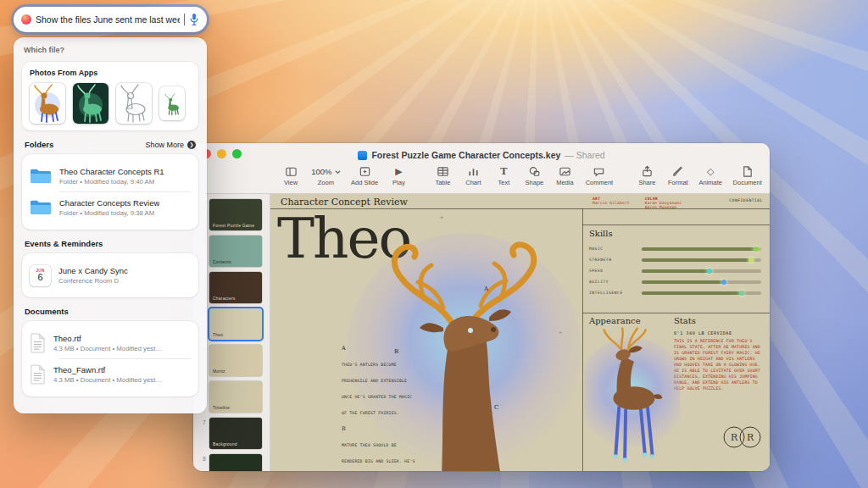  What do you see at coordinates (473, 171) in the screenshot?
I see `chart-icon` at bounding box center [473, 171].